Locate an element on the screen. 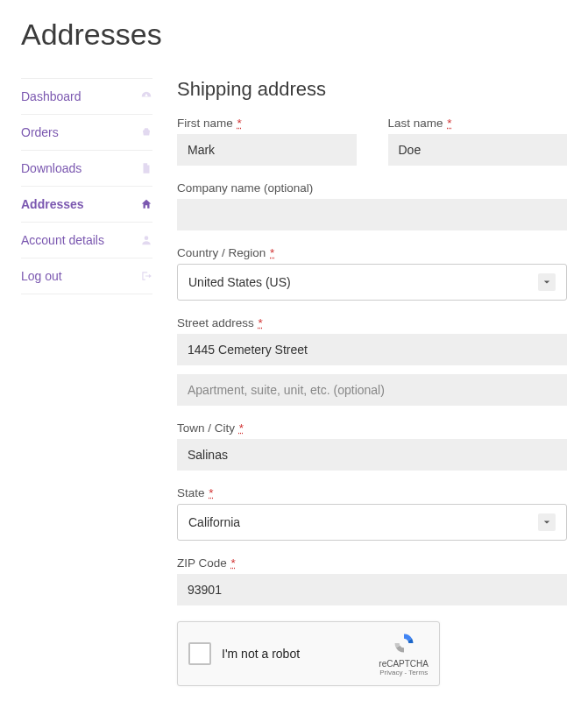 The image size is (588, 701). sidebar-item-orders: Orders is located at coordinates (87, 133).